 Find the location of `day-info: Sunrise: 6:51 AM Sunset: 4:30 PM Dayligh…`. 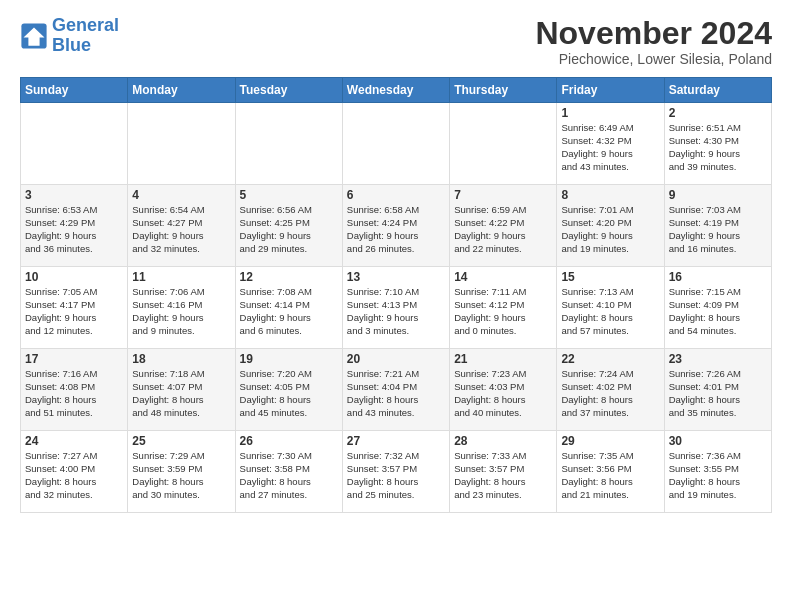

day-info: Sunrise: 6:51 AM Sunset: 4:30 PM Dayligh… is located at coordinates (718, 148).